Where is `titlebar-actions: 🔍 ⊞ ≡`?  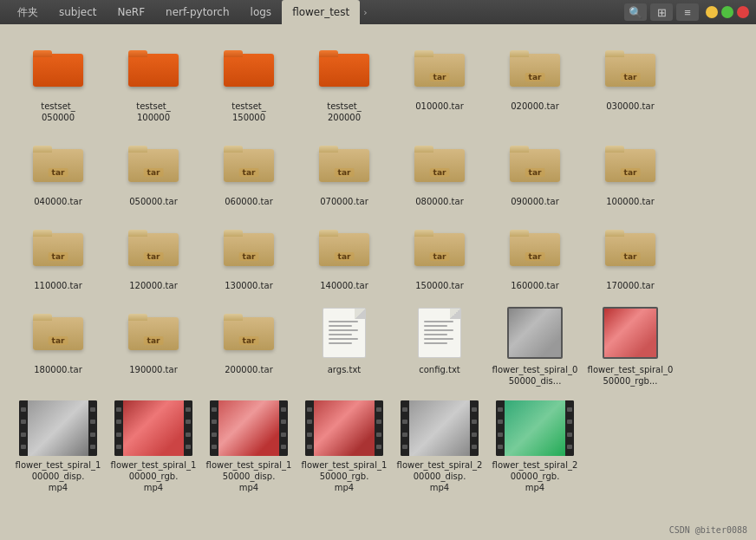 titlebar-actions: 🔍 ⊞ ≡ is located at coordinates (662, 12).